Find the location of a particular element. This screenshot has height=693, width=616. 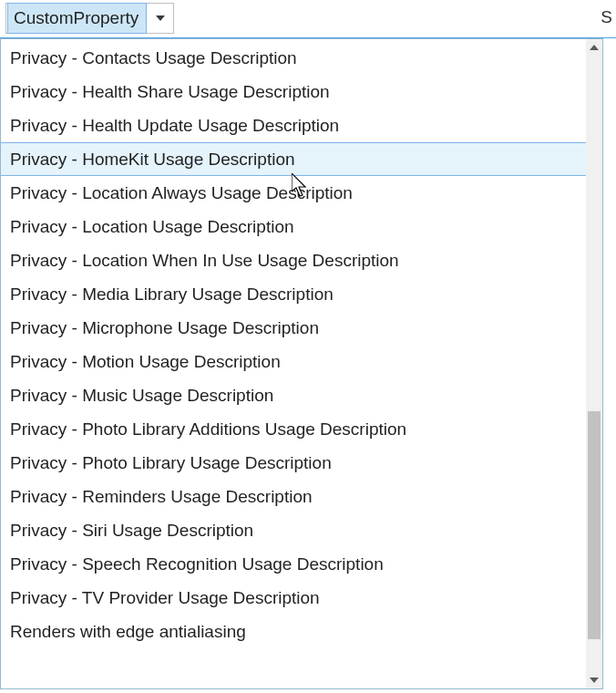

combobox-selected-text: CustomProperty is located at coordinates (77, 18).